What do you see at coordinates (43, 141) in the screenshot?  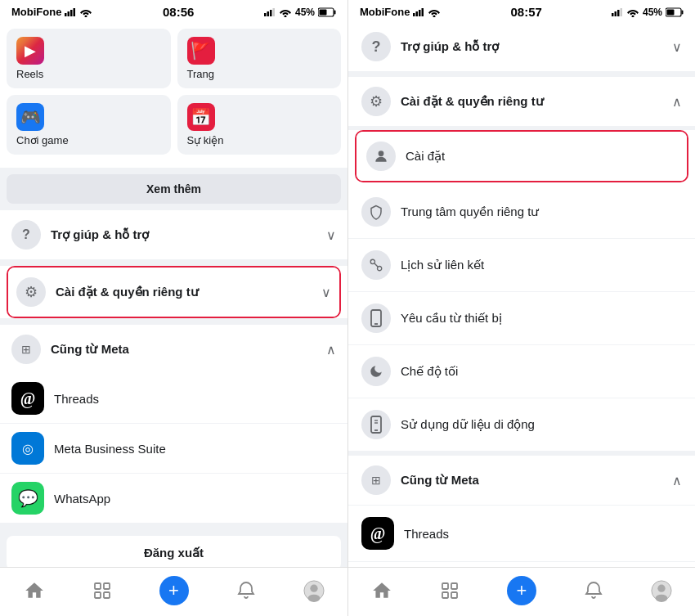 I see `choigame-label: Chơi game` at bounding box center [43, 141].